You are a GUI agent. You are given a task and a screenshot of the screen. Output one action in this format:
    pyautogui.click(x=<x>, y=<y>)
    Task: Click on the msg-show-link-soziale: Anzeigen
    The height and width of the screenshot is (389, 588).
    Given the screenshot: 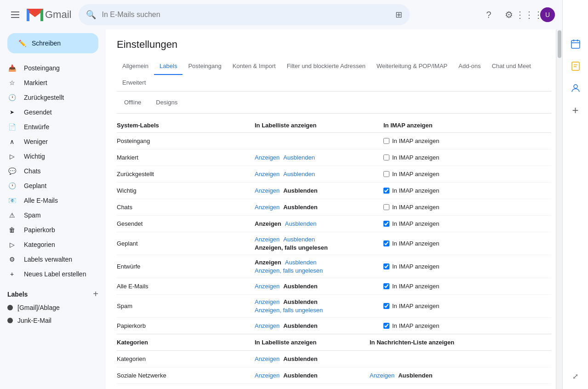 What is the action you would take?
    pyautogui.click(x=382, y=375)
    